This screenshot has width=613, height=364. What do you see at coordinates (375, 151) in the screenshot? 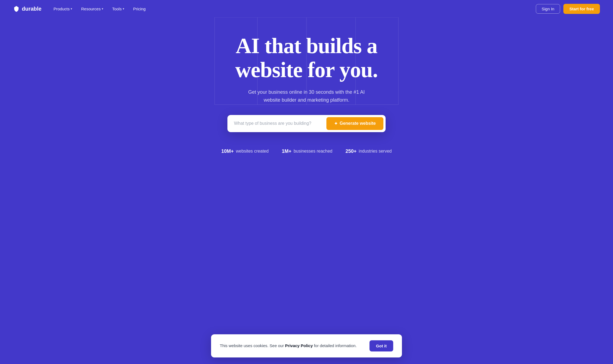
I see `stat-industries-label: industries served` at bounding box center [375, 151].